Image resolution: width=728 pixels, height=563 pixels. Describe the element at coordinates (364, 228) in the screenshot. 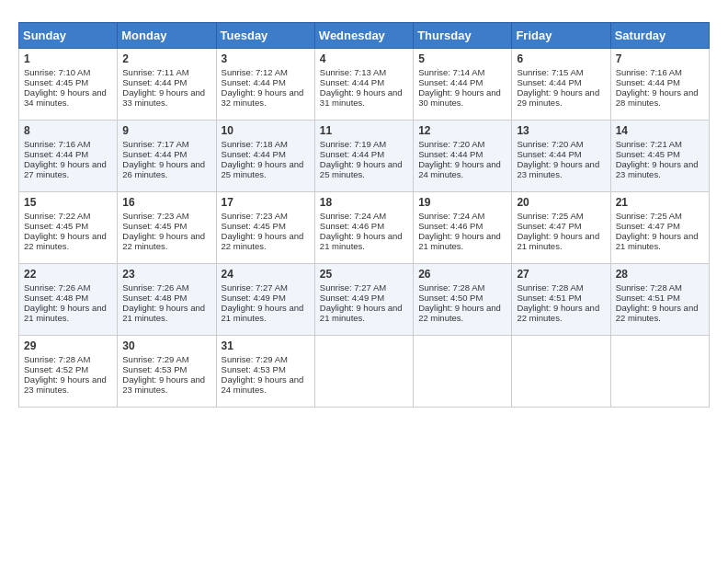

I see `calendar-week-3: 15Sunrise: 7:22 AMSunset: 4:45 PMDayligh…` at that location.